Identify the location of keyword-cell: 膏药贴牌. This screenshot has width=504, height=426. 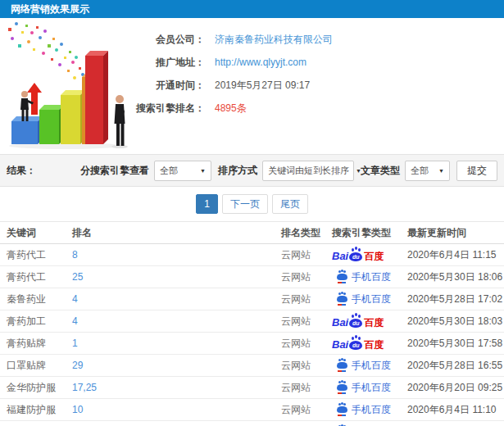
(39, 344).